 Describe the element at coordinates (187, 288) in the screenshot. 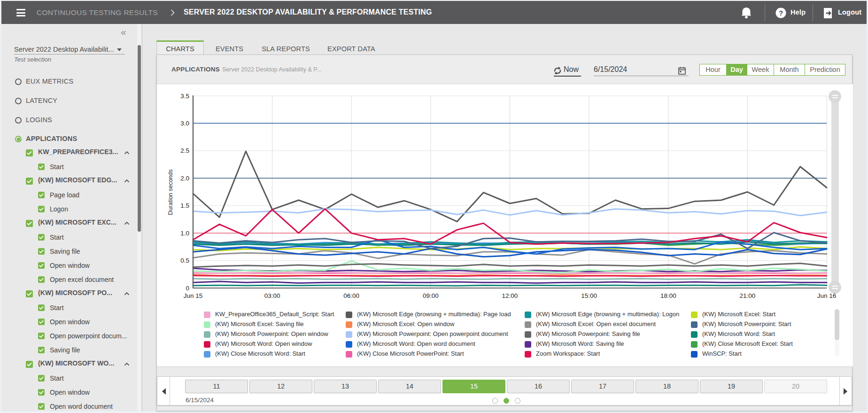

I see `svg-text: 0` at that location.